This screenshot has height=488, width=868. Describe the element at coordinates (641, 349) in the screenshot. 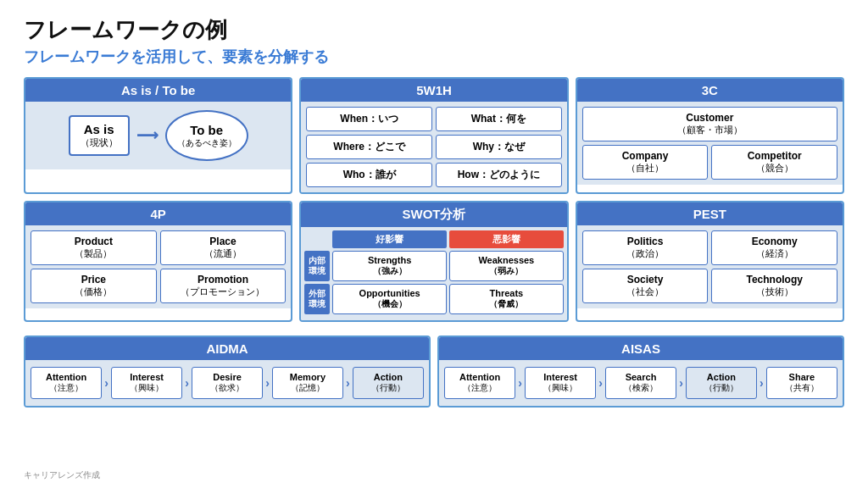

I see `aisas-header: AISAS` at that location.